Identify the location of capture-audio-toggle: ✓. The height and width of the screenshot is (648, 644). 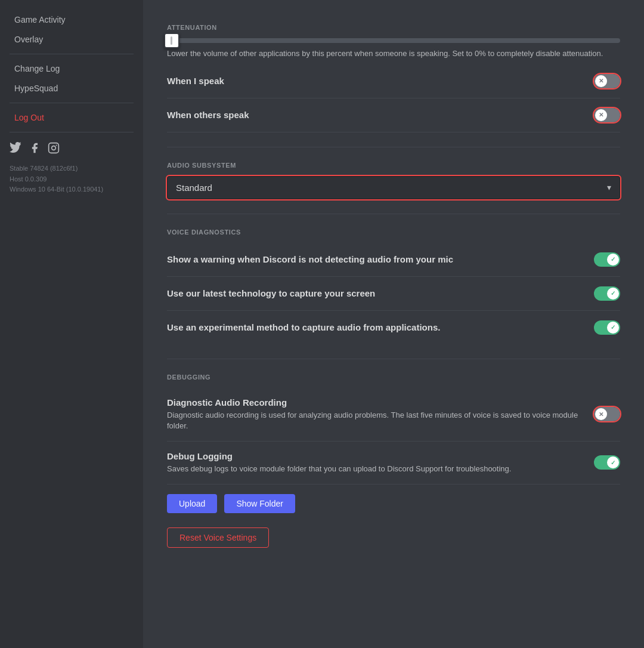
(607, 328).